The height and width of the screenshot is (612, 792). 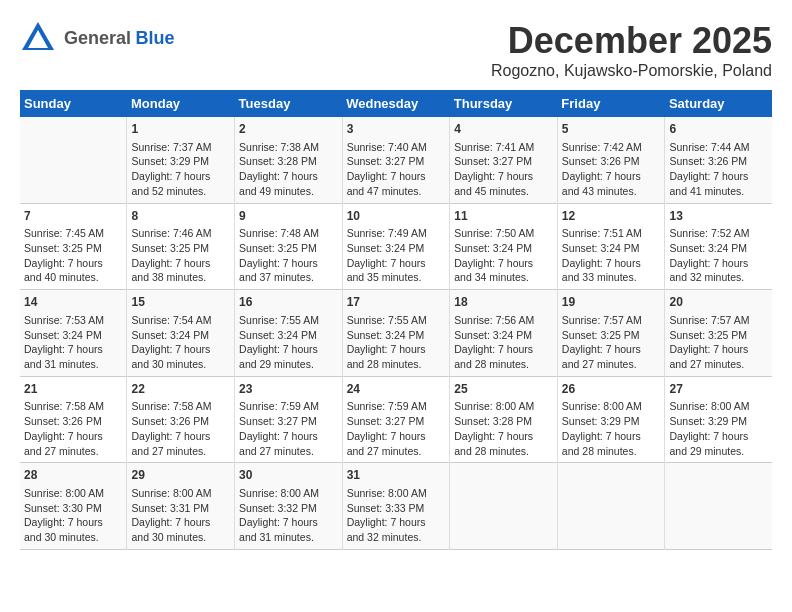 What do you see at coordinates (98, 38) in the screenshot?
I see `logo: General Blue` at bounding box center [98, 38].